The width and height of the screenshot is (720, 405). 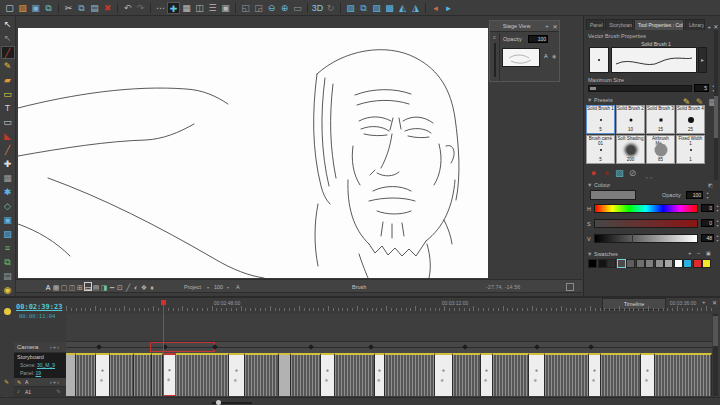 What do you see at coordinates (521, 58) in the screenshot?
I see `layer-thumbnail` at bounding box center [521, 58].